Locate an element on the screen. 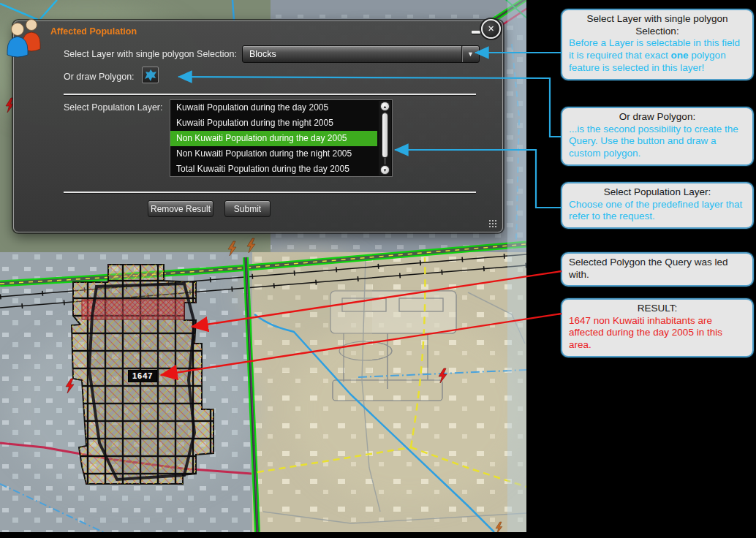 This screenshot has width=756, height=538. listbox-scrollbar: ▲ ▼ is located at coordinates (385, 138).